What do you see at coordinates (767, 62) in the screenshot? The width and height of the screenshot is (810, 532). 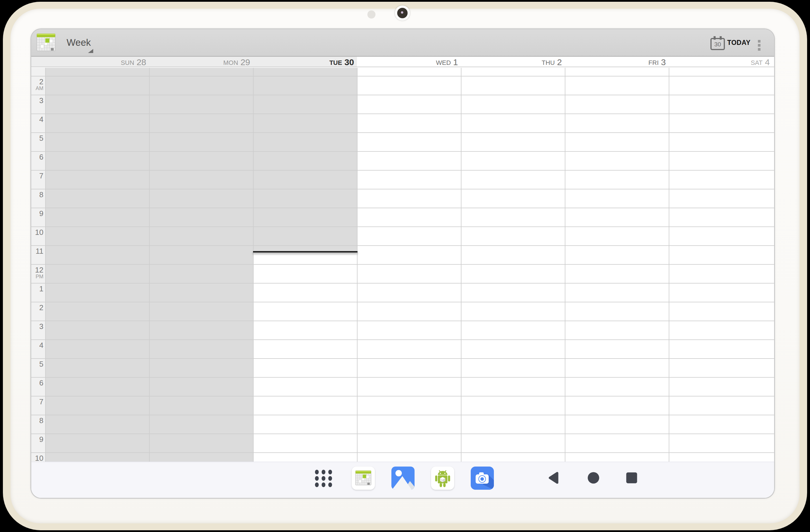 I see `day-date: 4` at bounding box center [767, 62].